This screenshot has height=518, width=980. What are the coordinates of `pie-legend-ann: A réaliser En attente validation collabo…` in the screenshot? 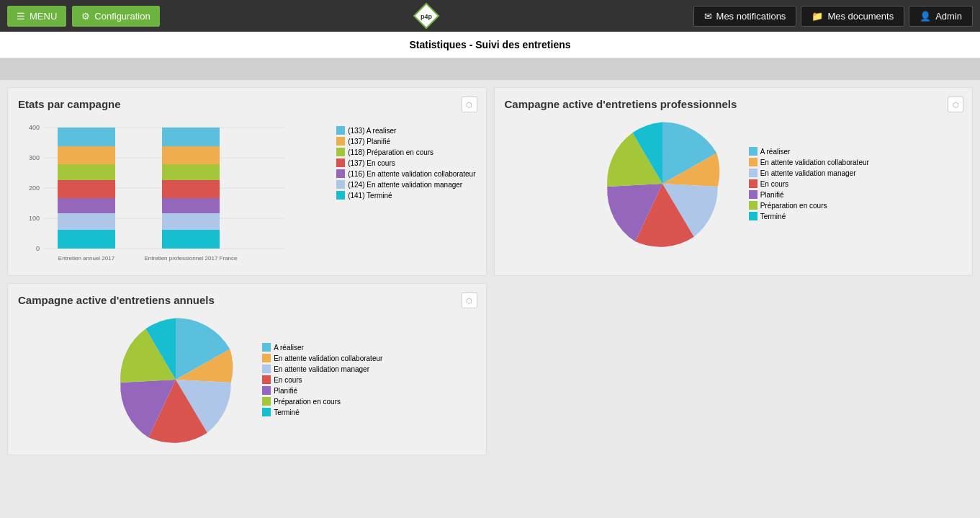 It's located at (323, 380).